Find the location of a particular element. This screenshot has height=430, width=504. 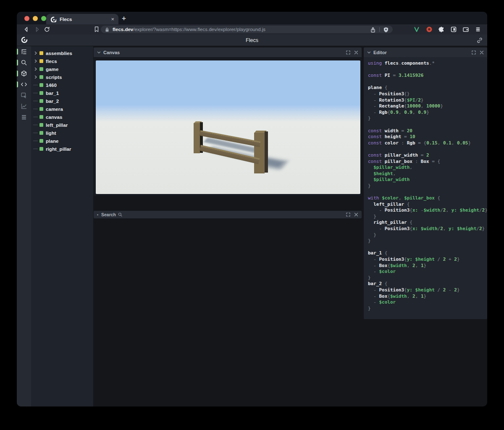

tree-item-flecs: flecs is located at coordinates (62, 61).